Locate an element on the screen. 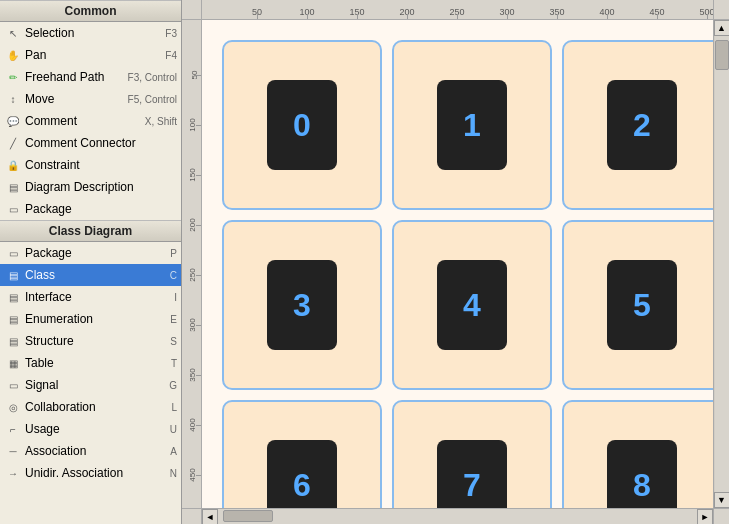 This screenshot has width=729, height=524. sidebar-item-interface: ▤InterfaceI is located at coordinates (90, 297).